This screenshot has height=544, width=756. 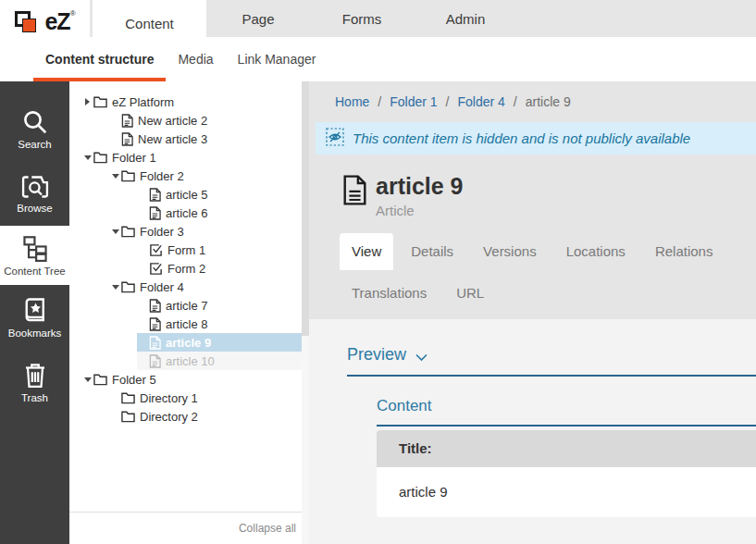 I want to click on tab-details: Details, so click(x=432, y=252).